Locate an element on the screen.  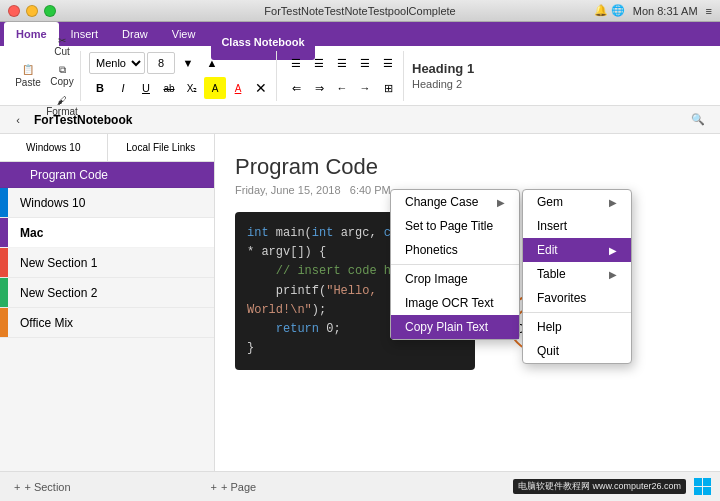
sidebar-tab-localfiles: Local File Links is located at coordinates (162, 148).